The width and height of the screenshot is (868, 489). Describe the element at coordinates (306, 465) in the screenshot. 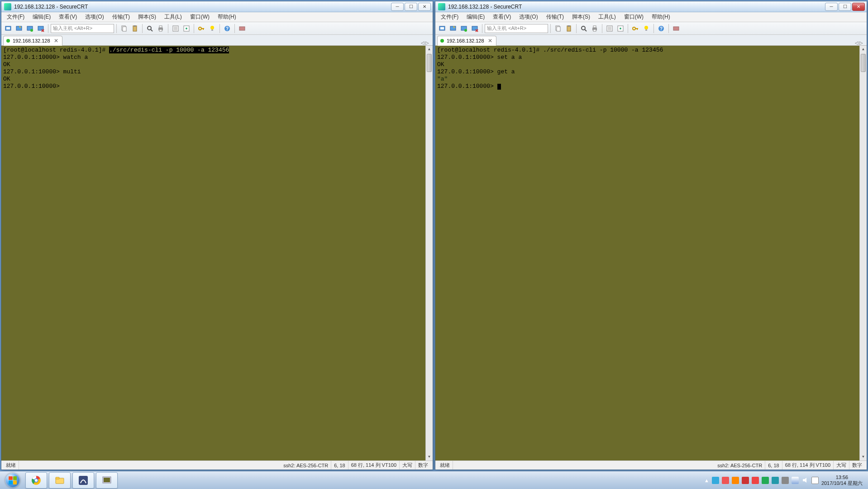

I see `status-protocol: ssh2: AES-256-CTR` at that location.